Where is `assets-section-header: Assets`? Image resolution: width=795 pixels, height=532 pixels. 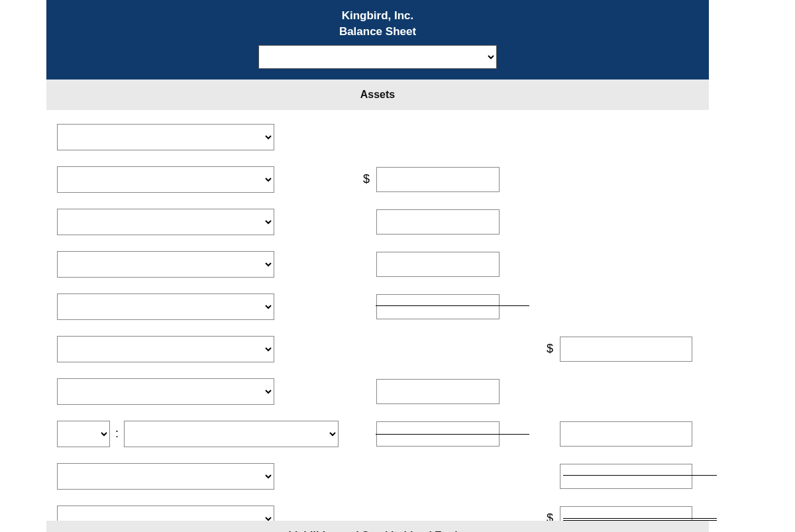
assets-section-header: Assets is located at coordinates (378, 95).